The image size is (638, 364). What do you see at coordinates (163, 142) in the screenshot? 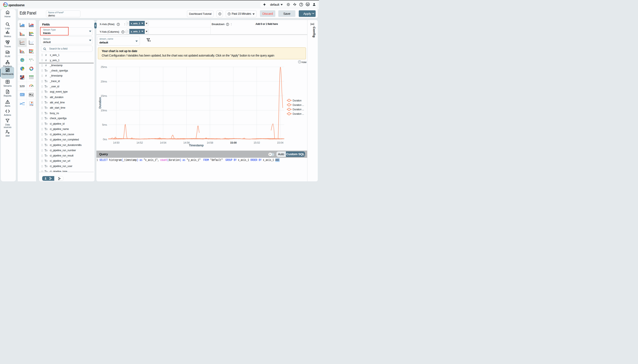
I see `svg-text: 14:54` at bounding box center [163, 142].